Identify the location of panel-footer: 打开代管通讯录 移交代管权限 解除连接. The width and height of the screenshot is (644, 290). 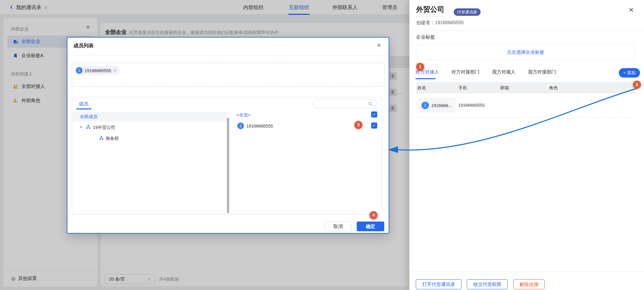
(527, 281).